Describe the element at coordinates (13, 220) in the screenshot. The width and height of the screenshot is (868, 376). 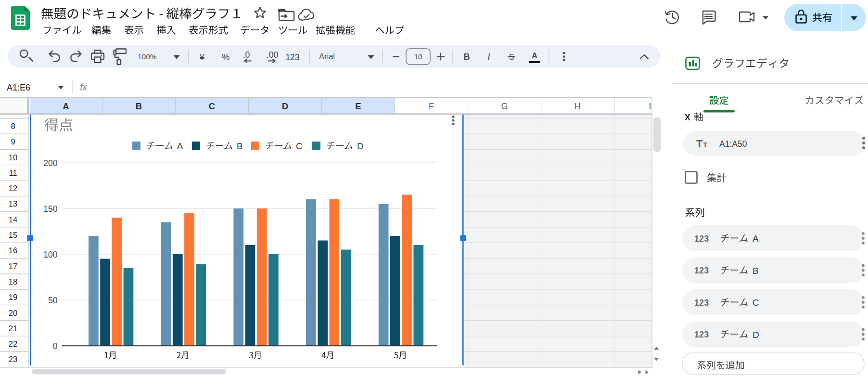
I see `svg-text: 14` at that location.